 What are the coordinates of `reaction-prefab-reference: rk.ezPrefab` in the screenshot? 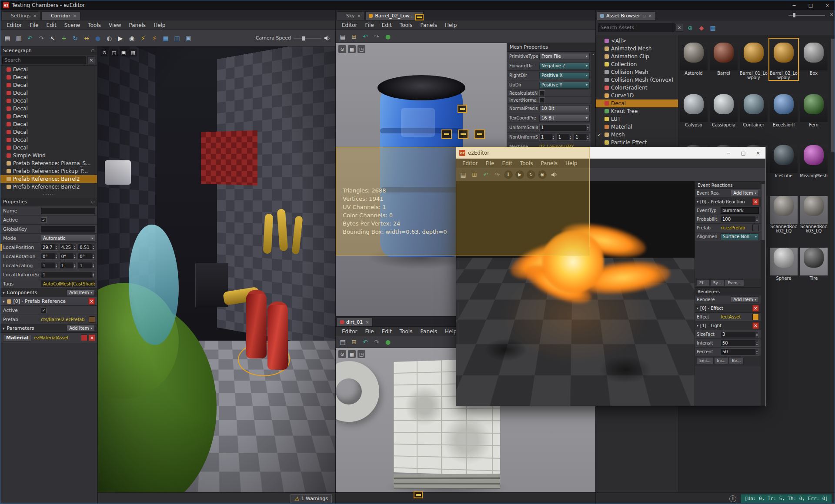 It's located at (736, 228).